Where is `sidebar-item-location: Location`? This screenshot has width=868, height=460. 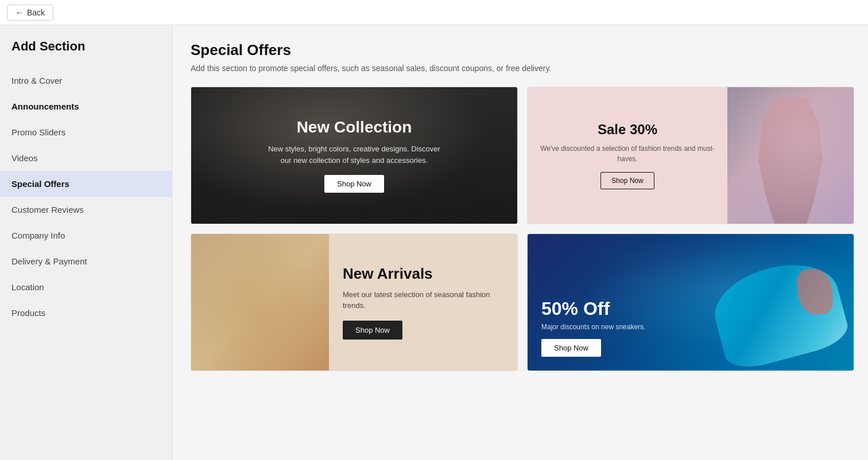 sidebar-item-location: Location is located at coordinates (86, 287).